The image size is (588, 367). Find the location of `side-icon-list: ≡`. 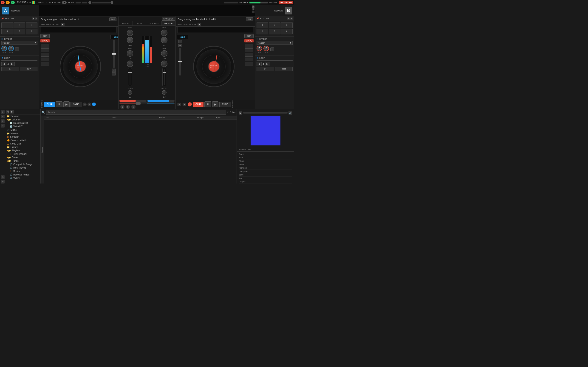

side-icon-list: ≡ is located at coordinates (3, 117).